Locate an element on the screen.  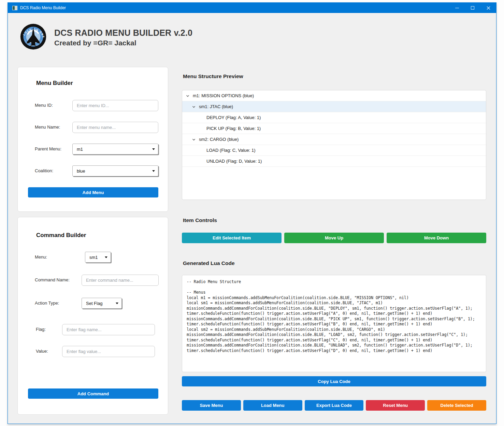
preview-title: Menu Structure Preview is located at coordinates (213, 76).